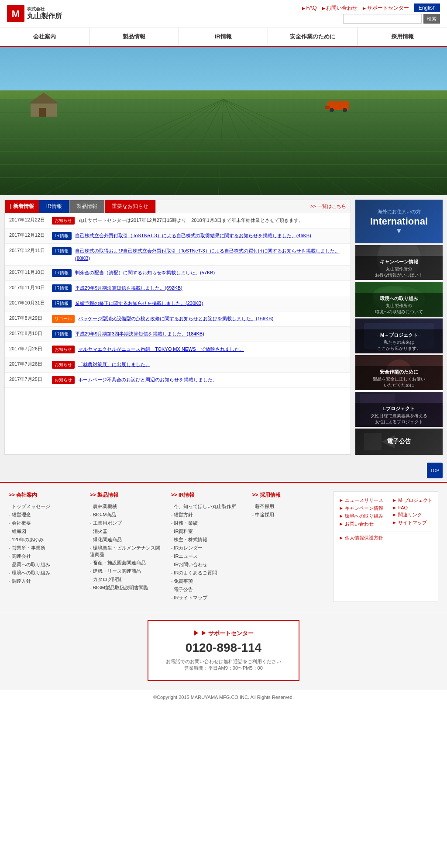  Describe the element at coordinates (361, 516) in the screenshot. I see `footer-link: ► 環境への取り組み` at that location.